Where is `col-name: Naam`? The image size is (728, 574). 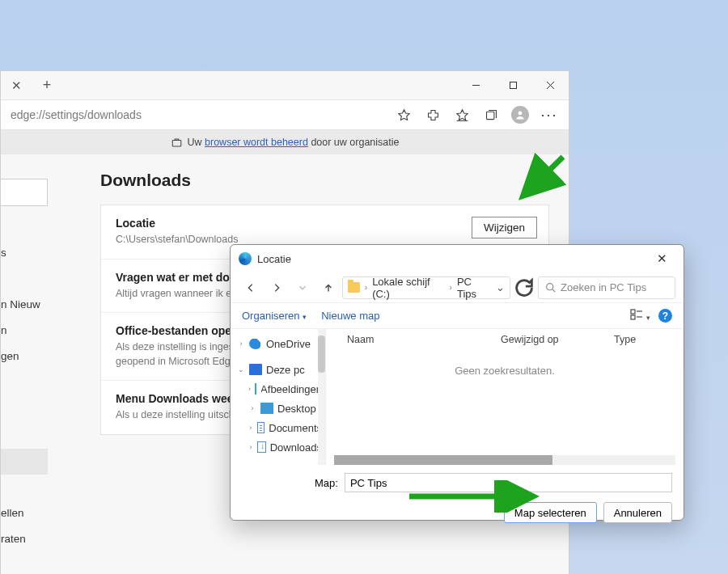
col-name: Naam is located at coordinates (424, 340).